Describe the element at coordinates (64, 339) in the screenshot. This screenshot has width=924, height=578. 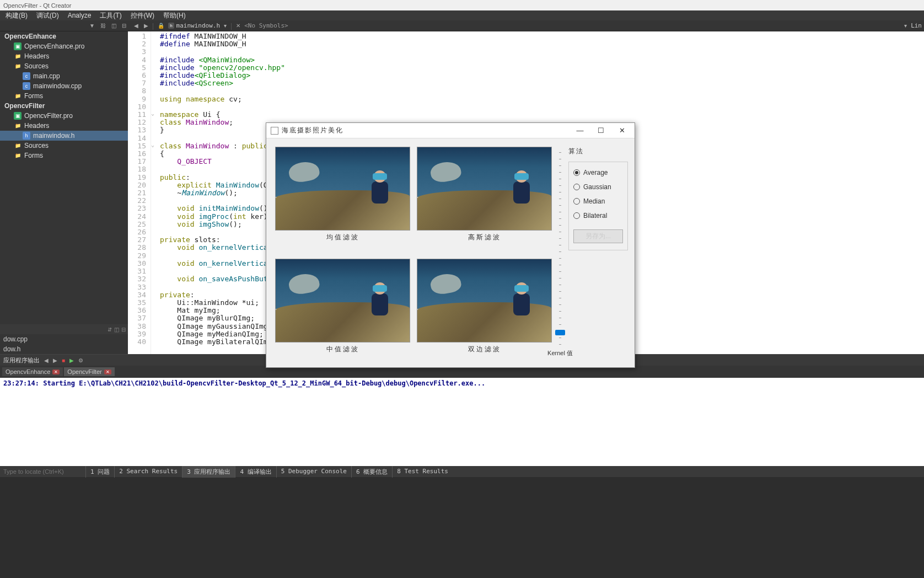
I see `open-doc-cpp: dow.cpp` at that location.